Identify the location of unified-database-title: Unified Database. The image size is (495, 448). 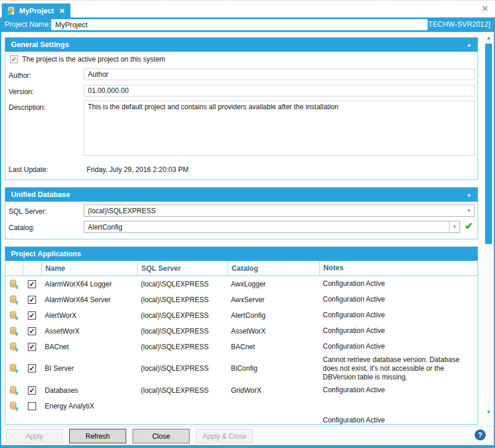
(41, 195).